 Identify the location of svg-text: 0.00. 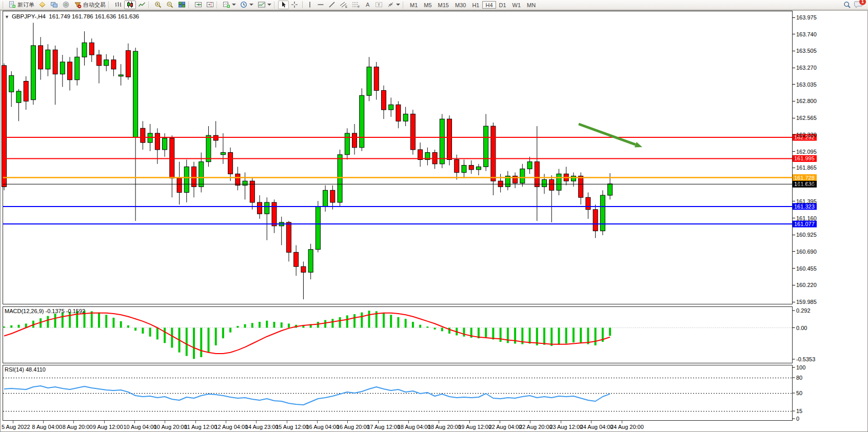
(801, 328).